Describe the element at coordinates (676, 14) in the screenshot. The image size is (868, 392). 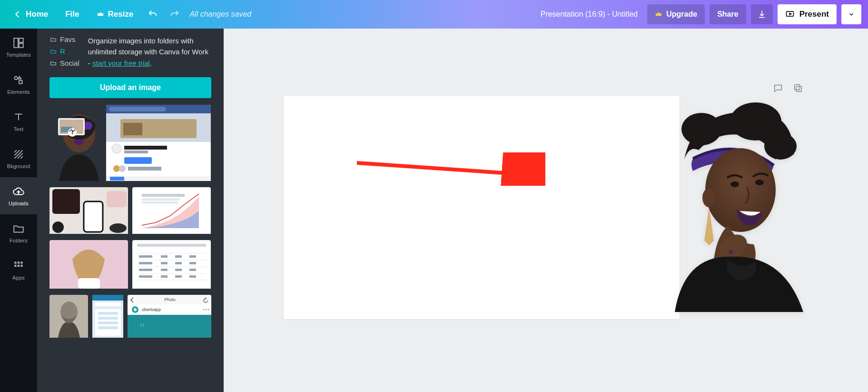
I see `upgrade-button: Upgrade` at that location.